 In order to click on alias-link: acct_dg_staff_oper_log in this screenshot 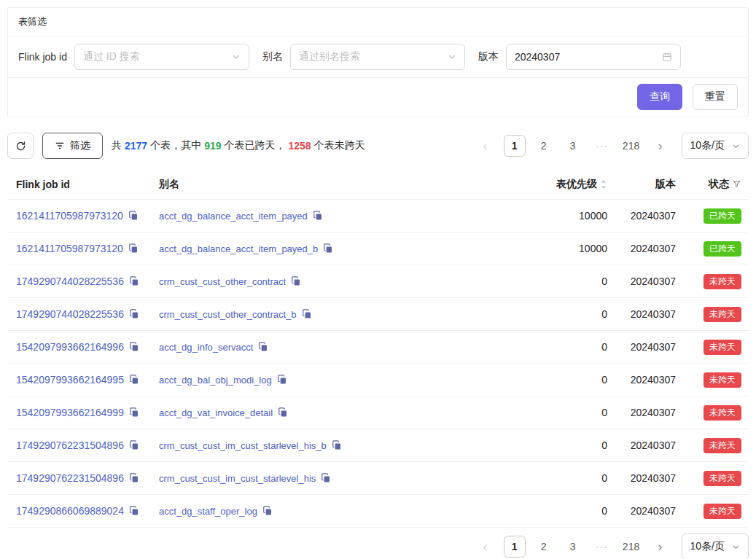, I will do `click(209, 512)`.